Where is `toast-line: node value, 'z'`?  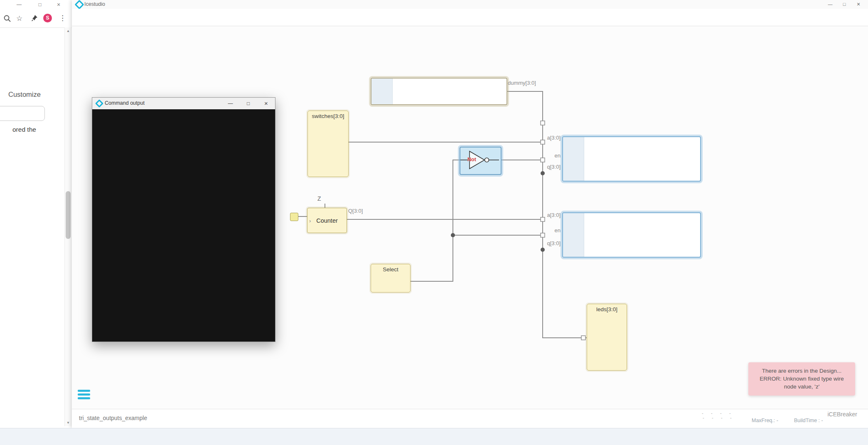 toast-line: node value, 'z' is located at coordinates (802, 386).